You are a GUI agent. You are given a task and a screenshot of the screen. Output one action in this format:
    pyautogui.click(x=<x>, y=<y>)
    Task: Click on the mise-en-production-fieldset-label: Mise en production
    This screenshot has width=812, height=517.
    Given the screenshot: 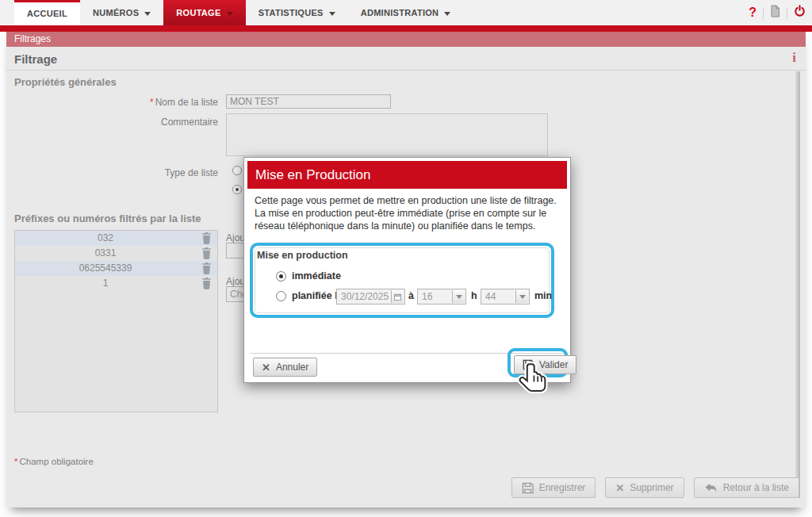 What is the action you would take?
    pyautogui.click(x=303, y=255)
    